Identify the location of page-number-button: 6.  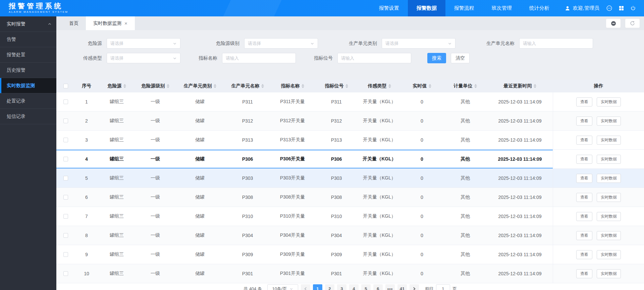
(378, 287).